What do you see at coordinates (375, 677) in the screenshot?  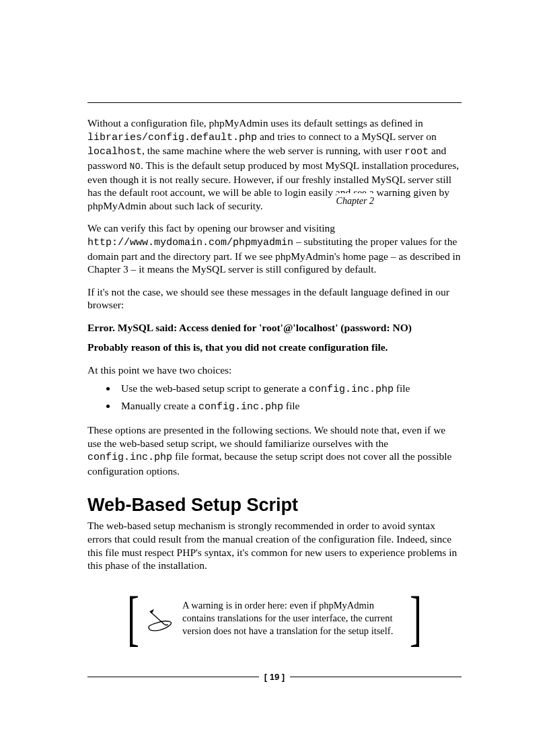 I see `footer-rule-right` at bounding box center [375, 677].